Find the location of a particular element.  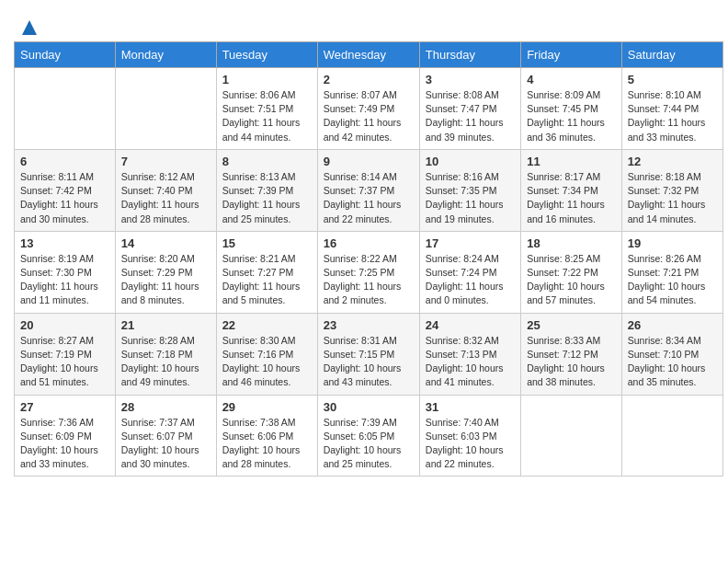

day-info: Sunrise: 8:09 AMSunset: 7:45 PMDaylight:… is located at coordinates (566, 116).